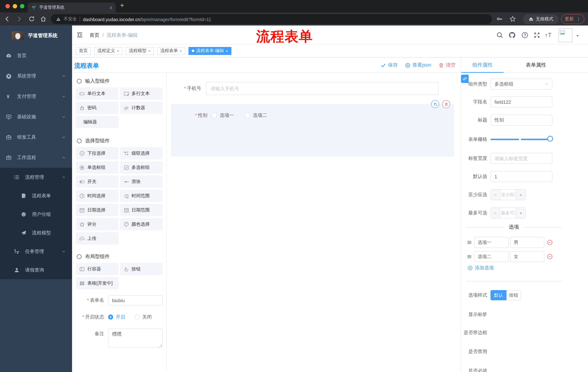 The width and height of the screenshot is (588, 372). Describe the element at coordinates (97, 153) in the screenshot. I see `palette-item-下拉选择: 下拉选择` at that location.